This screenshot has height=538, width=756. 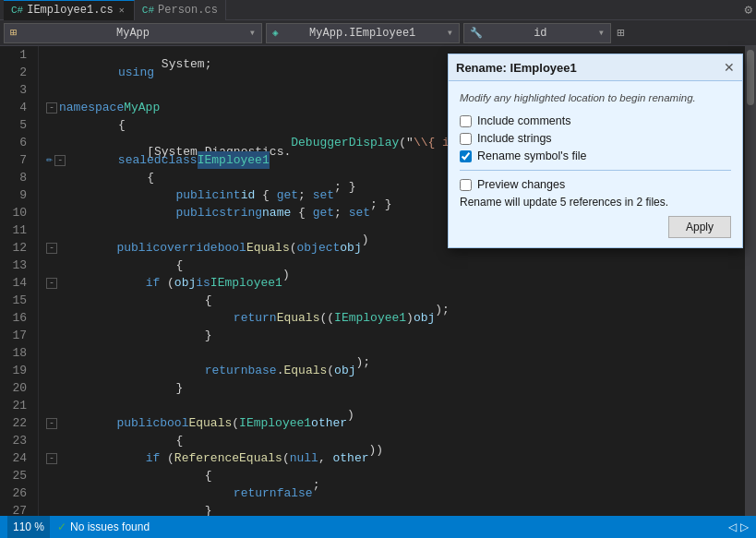 I want to click on cs-file-icon: C#, so click(x=17, y=10).